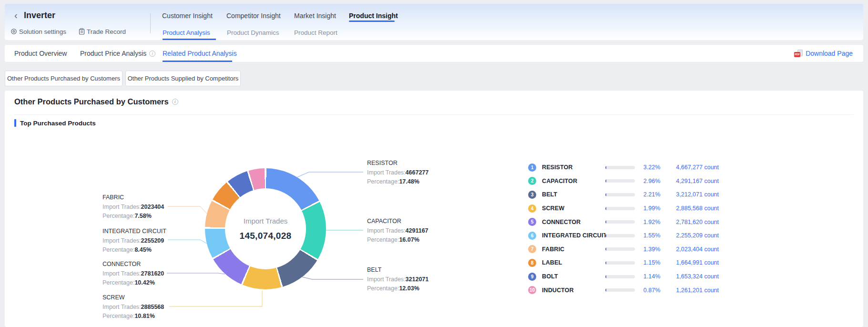 This screenshot has width=868, height=327. What do you see at coordinates (574, 276) in the screenshot?
I see `rank-product-name: BOLT` at bounding box center [574, 276].